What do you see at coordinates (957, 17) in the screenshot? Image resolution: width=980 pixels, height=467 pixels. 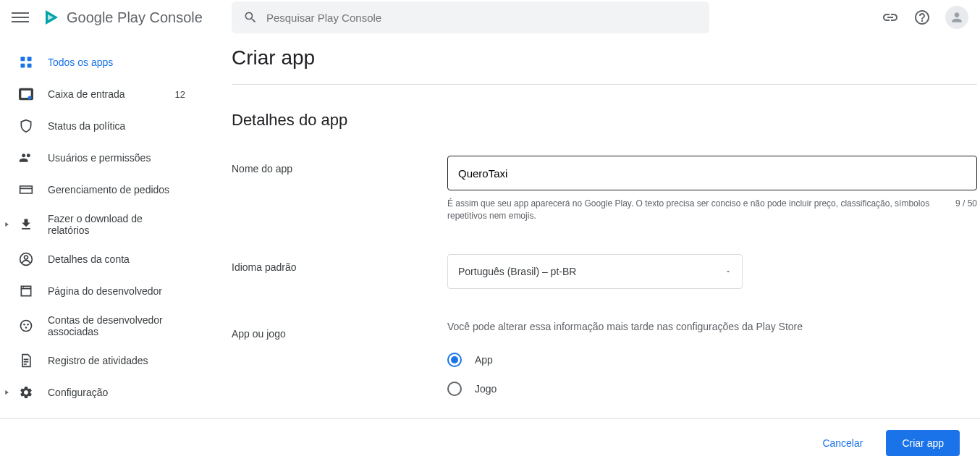 I see `person-icon` at bounding box center [957, 17].